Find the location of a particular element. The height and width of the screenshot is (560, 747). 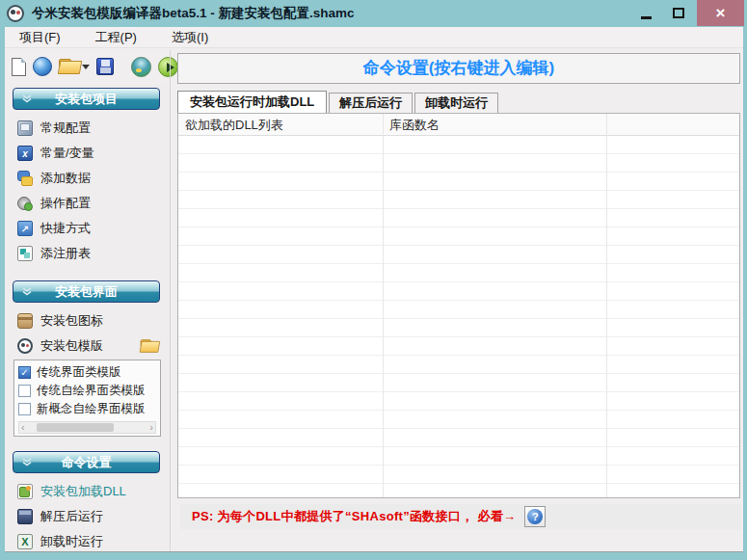

build-button is located at coordinates (141, 67).